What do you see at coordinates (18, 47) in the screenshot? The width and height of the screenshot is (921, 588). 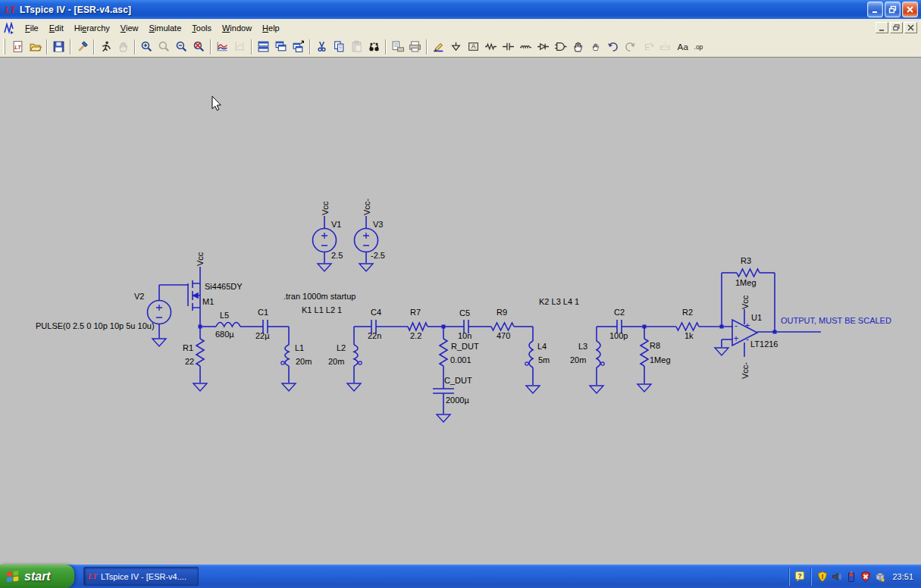 I see `new-schematic-icon: LT` at bounding box center [18, 47].